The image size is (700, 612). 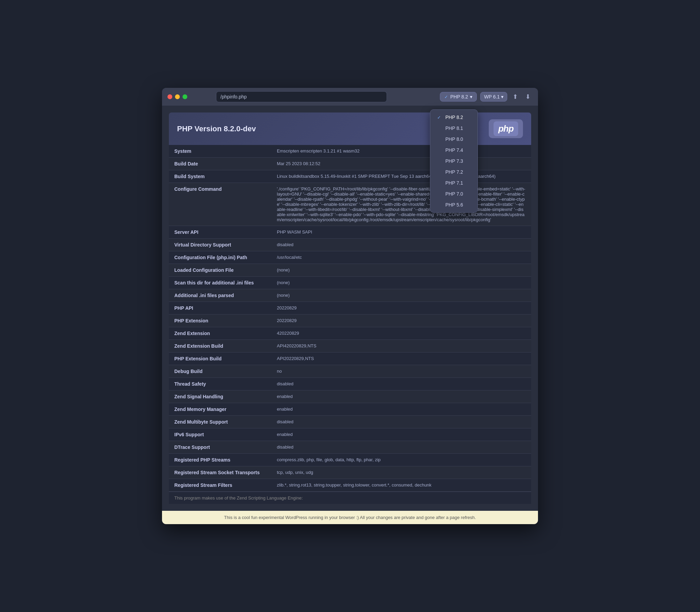 I want to click on php-logo-text: php, so click(x=506, y=129).